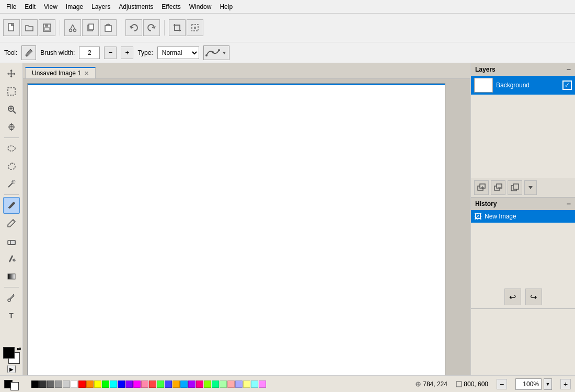  Describe the element at coordinates (195, 28) in the screenshot. I see `transform-button` at that location.